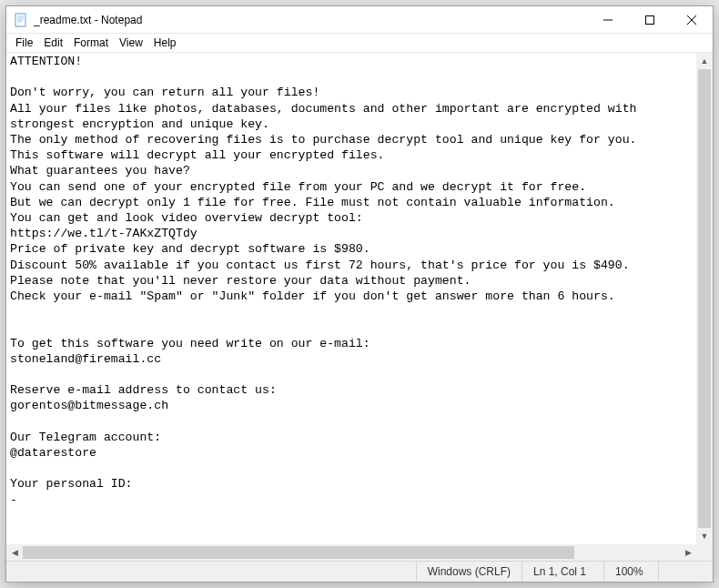 The width and height of the screenshot is (719, 588). What do you see at coordinates (704, 553) in the screenshot?
I see `scroll-corner` at bounding box center [704, 553].